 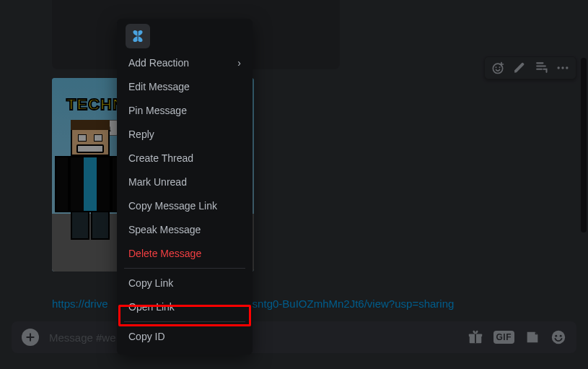 I want to click on menu-mark-unread: Mark Unread, so click(x=185, y=182).